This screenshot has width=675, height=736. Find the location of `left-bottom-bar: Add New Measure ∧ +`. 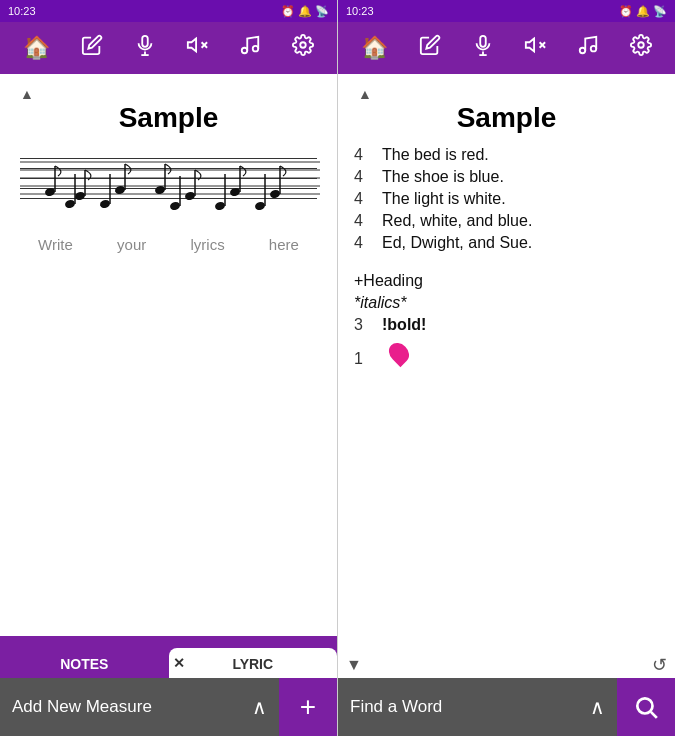

left-bottom-bar: Add New Measure ∧ + is located at coordinates (168, 707).